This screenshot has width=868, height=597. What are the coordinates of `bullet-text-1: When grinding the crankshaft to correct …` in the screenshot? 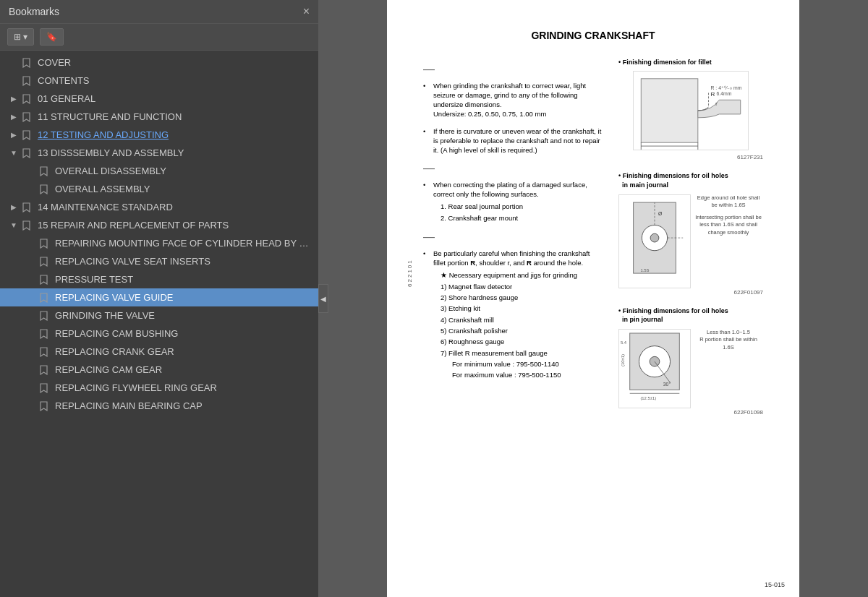 It's located at (519, 100).